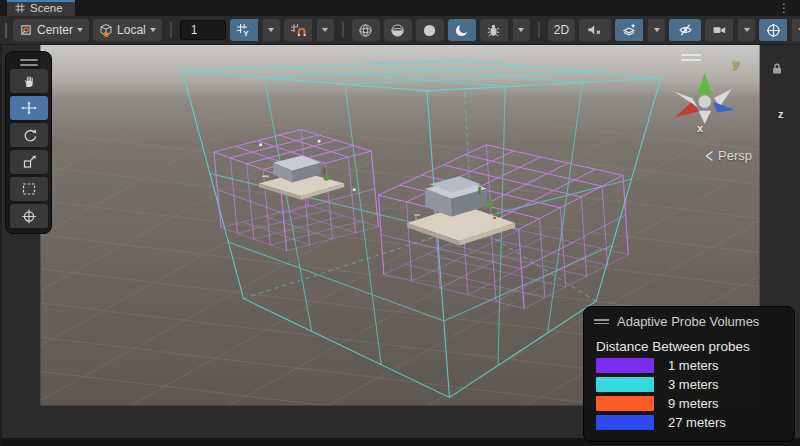  I want to click on visibility-toggle-button, so click(685, 30).